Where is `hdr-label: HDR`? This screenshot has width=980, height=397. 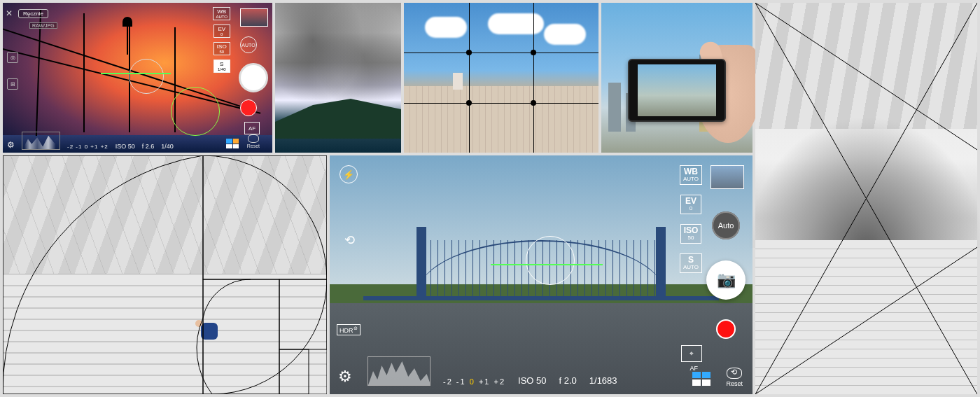
hdr-label: HDR is located at coordinates (346, 330).